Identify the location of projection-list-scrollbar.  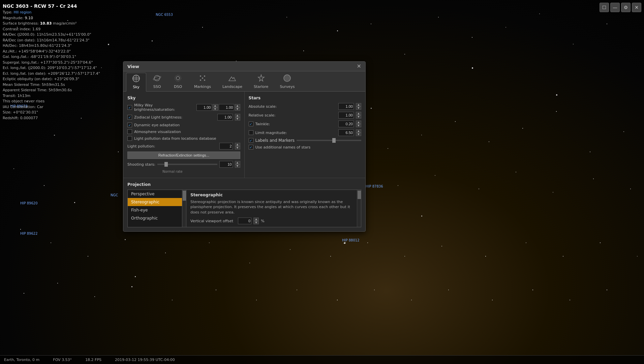
(184, 208).